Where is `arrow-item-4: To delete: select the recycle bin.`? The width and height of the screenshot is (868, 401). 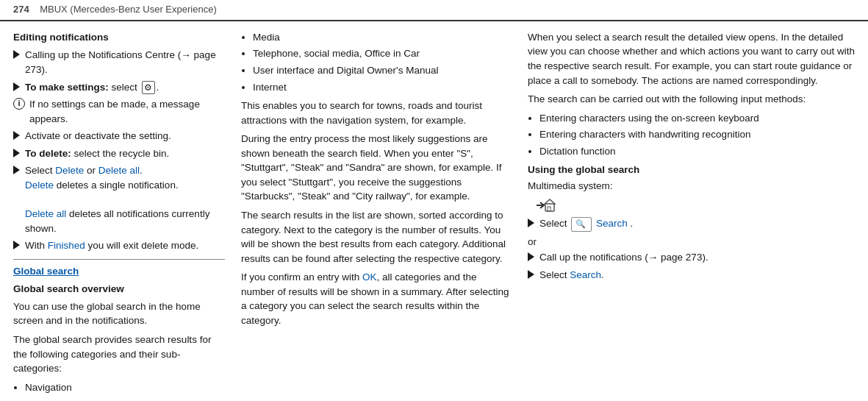 arrow-item-4: To delete: select the recycle bin. is located at coordinates (119, 154).